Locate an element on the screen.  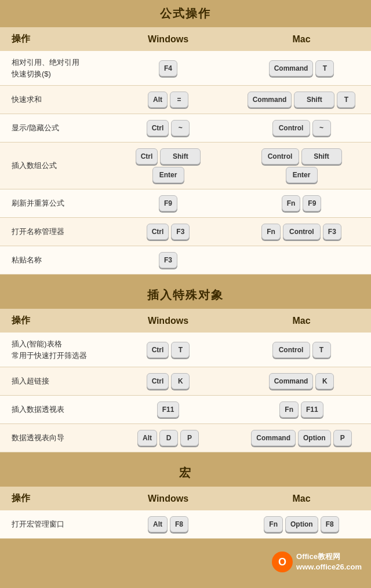
windows-cell: F3 is located at coordinates (168, 261).